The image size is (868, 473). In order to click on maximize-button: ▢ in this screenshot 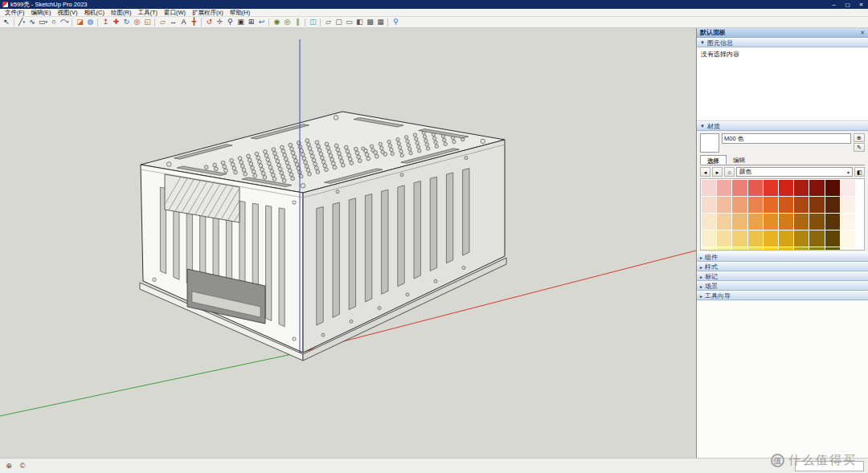, I will do `click(847, 5)`.